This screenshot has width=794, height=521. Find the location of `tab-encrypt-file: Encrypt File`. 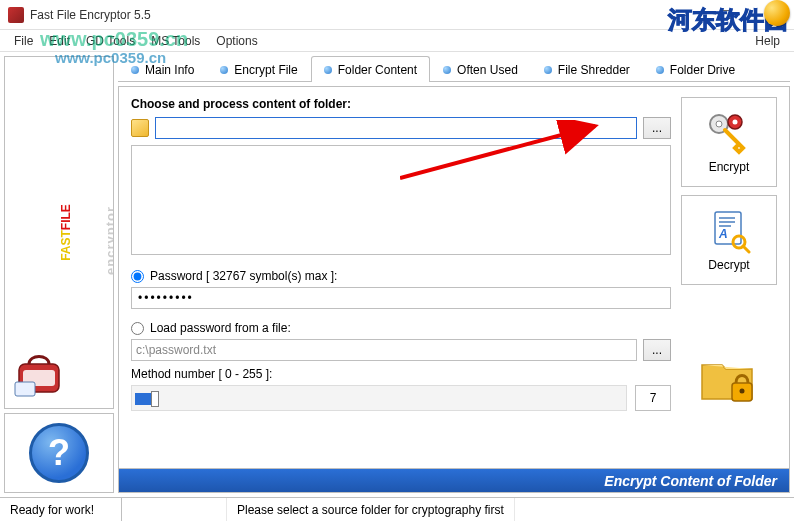

tab-encrypt-file: Encrypt File is located at coordinates (258, 69).